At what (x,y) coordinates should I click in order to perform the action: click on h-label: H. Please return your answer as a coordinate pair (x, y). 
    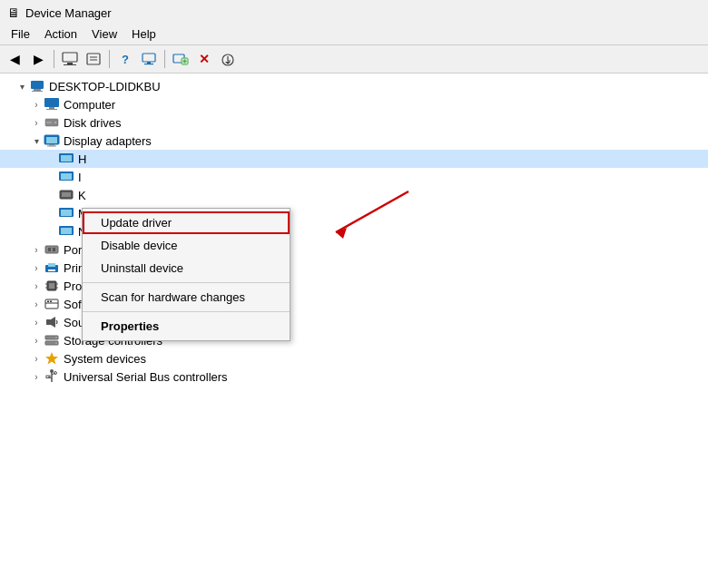
    Looking at the image, I should click on (82, 160).